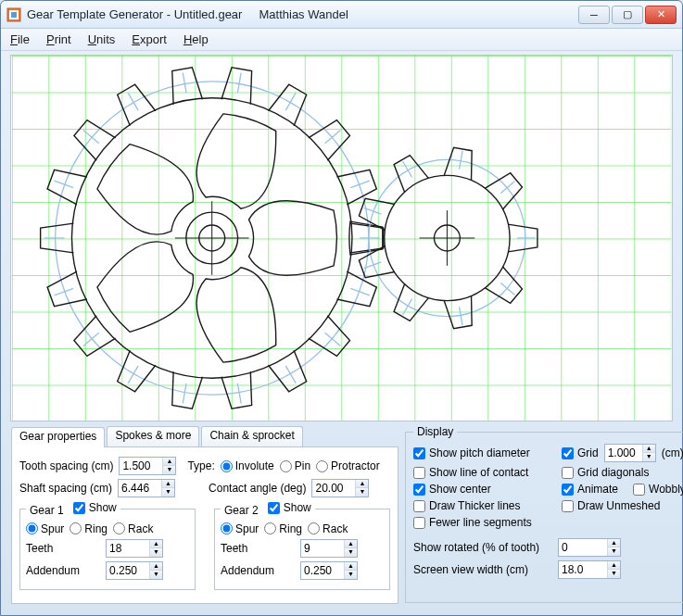 The width and height of the screenshot is (683, 616). What do you see at coordinates (241, 510) in the screenshot?
I see `gear2-legend: Gear 2` at bounding box center [241, 510].